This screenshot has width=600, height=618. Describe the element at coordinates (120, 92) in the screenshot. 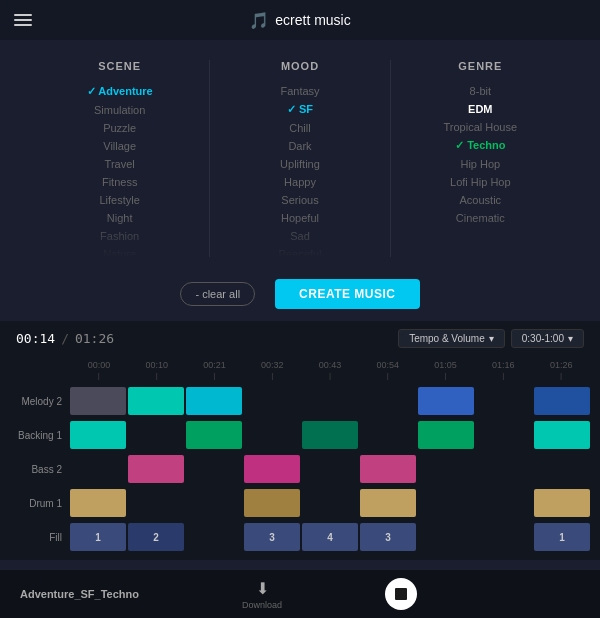

I see `scene-item-adventure: Adventure` at that location.